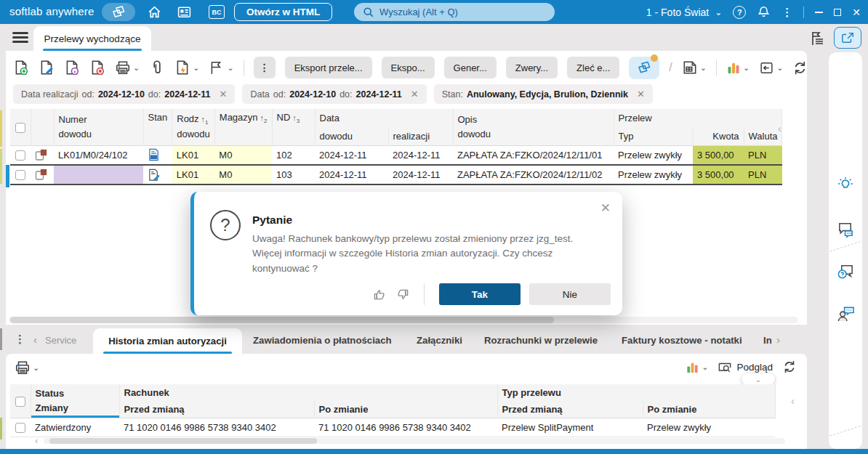 This screenshot has width=868, height=454. Describe the element at coordinates (92, 38) in the screenshot. I see `tab-przelewy-wychodzace: Przelewy wychodzące` at that location.